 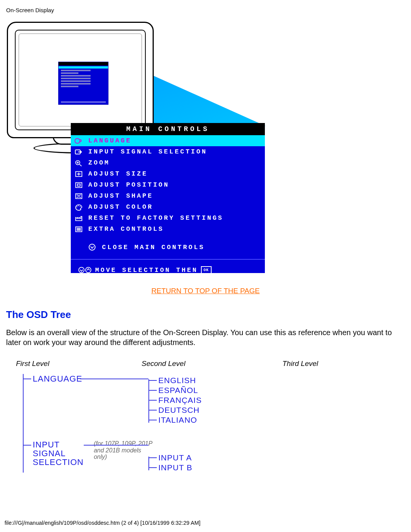 What do you see at coordinates (79, 207) in the screenshot?
I see `palette-icon` at bounding box center [79, 207].